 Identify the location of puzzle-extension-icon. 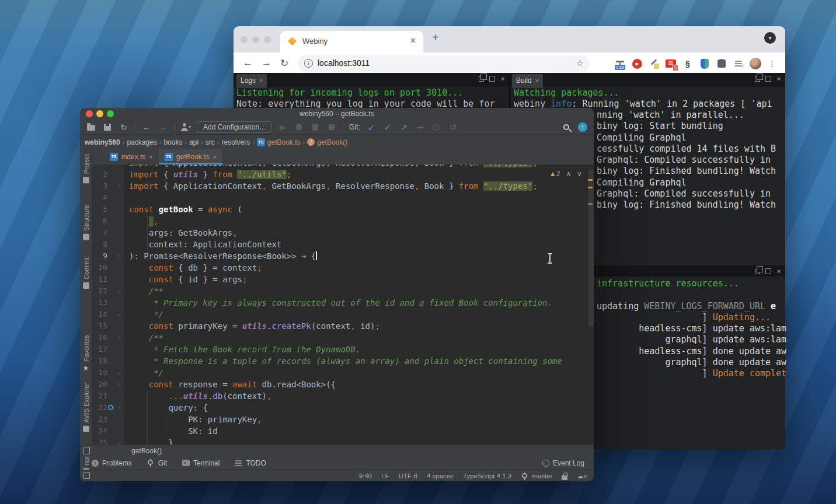
(722, 64).